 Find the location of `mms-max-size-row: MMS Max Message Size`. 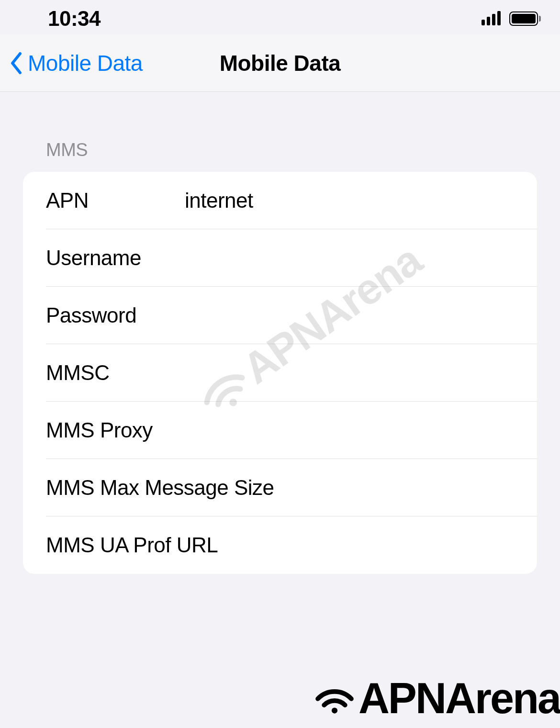

mms-max-size-row: MMS Max Message Size is located at coordinates (280, 488).